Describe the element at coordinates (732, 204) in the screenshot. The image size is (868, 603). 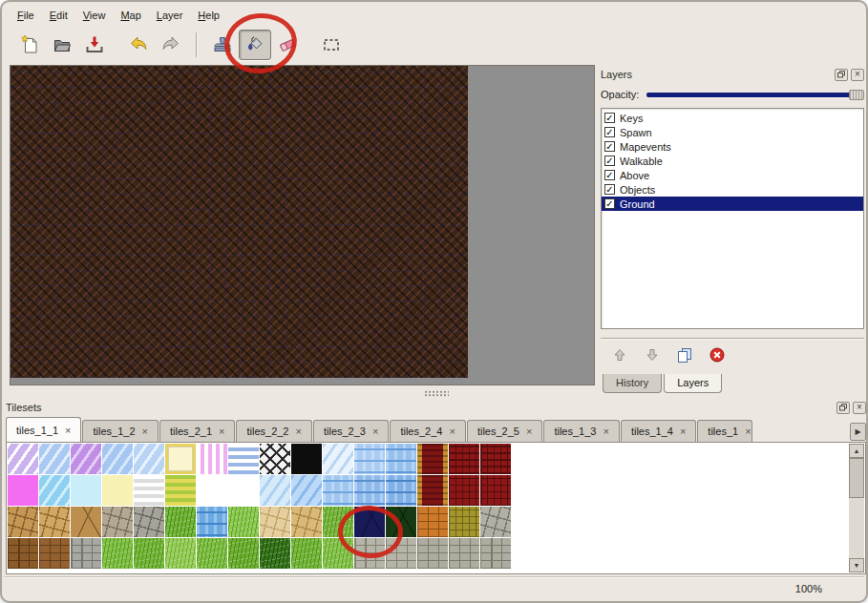
I see `layer-row-ground: ✓Ground` at that location.